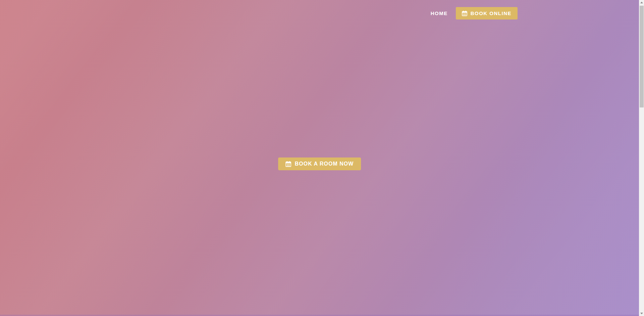  I want to click on arrow-up-icon, so click(642, 3).